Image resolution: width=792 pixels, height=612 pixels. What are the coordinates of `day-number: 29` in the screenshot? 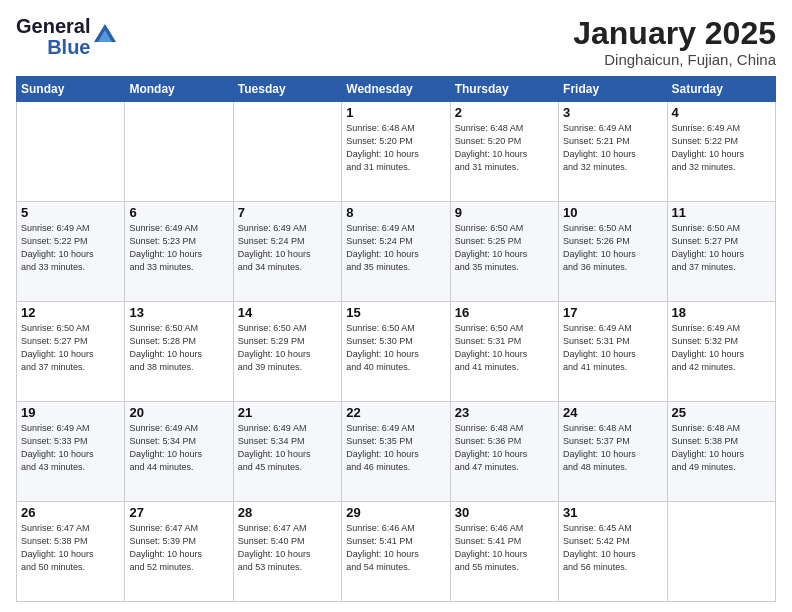 It's located at (396, 512).